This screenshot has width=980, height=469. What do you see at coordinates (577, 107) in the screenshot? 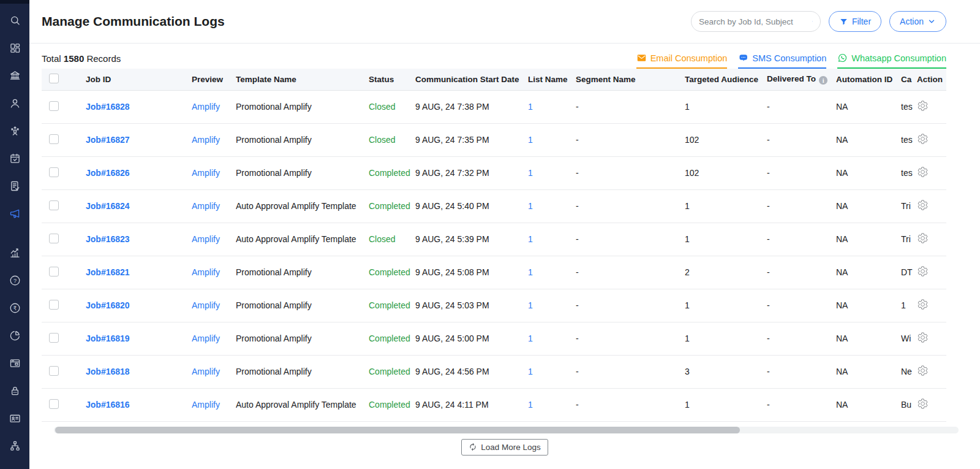
I see `segment-name: -` at bounding box center [577, 107].